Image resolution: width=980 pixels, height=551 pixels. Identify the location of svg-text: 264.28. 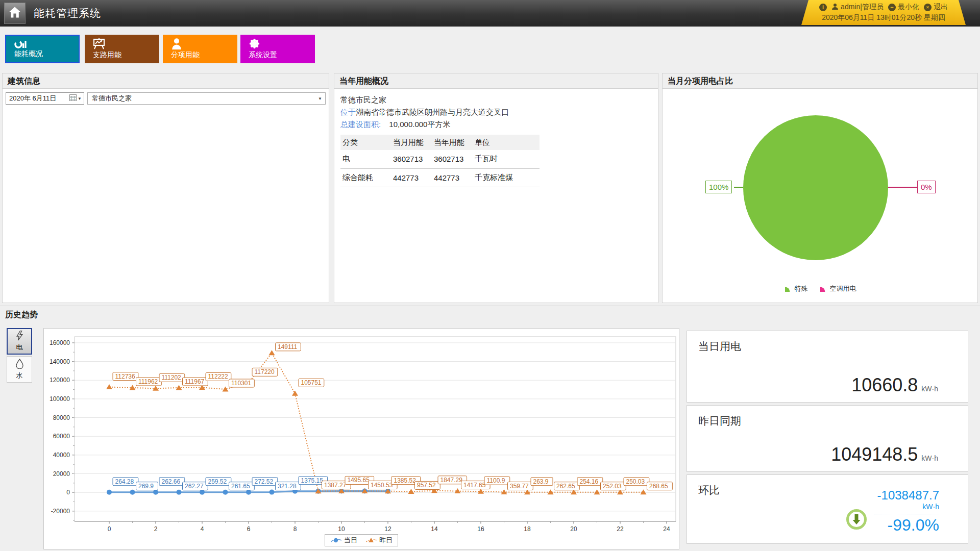
(125, 482).